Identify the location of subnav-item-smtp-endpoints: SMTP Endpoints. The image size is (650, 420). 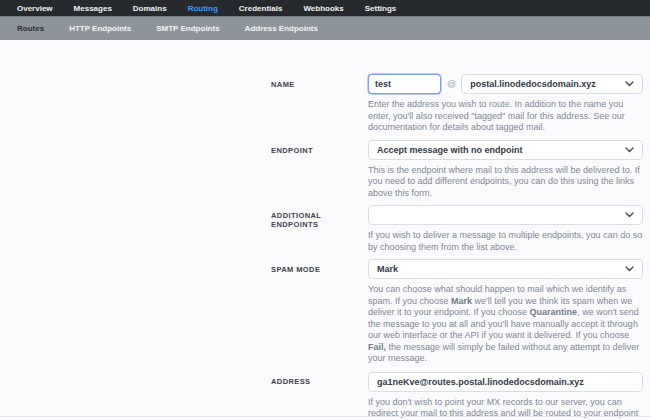
(188, 28).